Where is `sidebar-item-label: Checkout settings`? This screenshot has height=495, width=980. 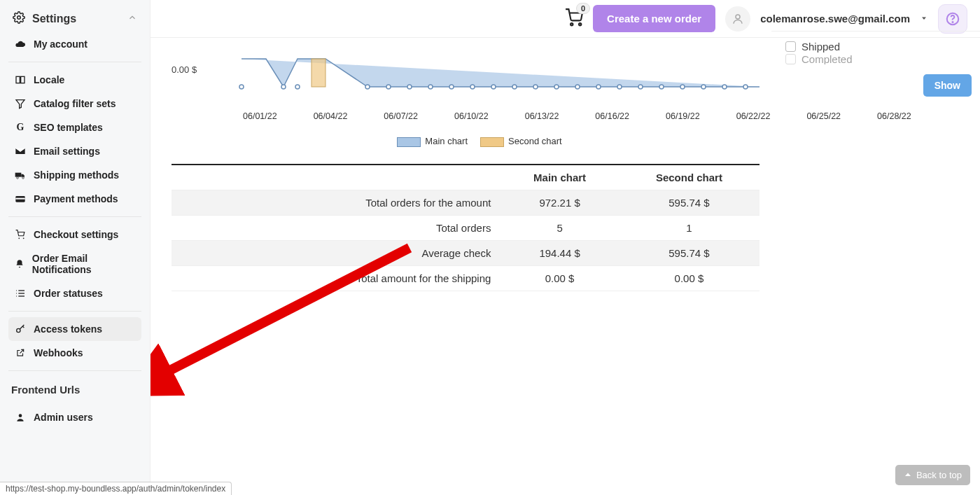 sidebar-item-label: Checkout settings is located at coordinates (76, 235).